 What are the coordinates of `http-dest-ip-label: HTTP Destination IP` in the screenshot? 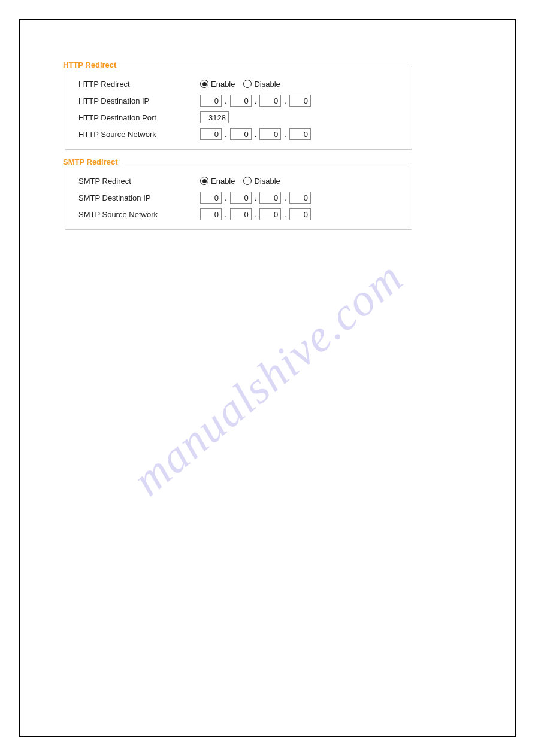 It's located at (135, 101).